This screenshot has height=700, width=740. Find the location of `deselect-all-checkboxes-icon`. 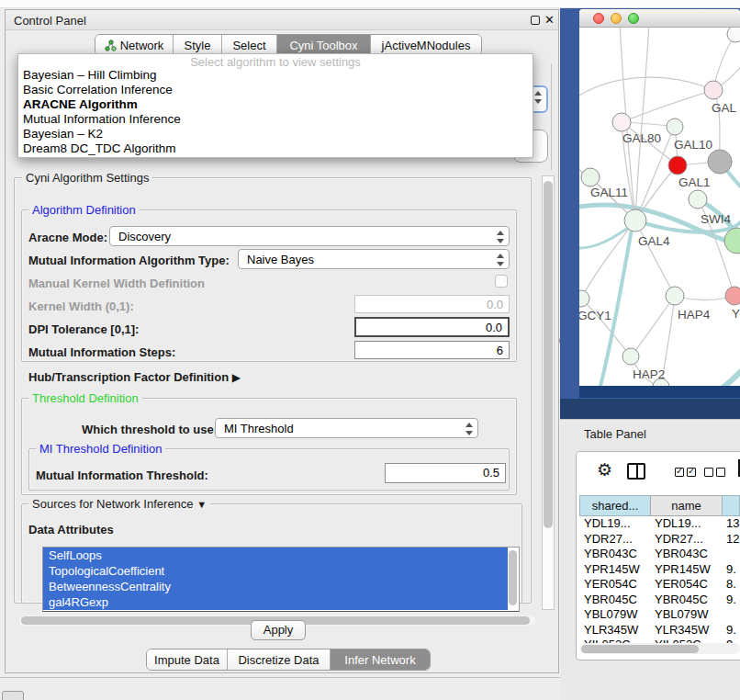

deselect-all-checkboxes-icon is located at coordinates (714, 472).